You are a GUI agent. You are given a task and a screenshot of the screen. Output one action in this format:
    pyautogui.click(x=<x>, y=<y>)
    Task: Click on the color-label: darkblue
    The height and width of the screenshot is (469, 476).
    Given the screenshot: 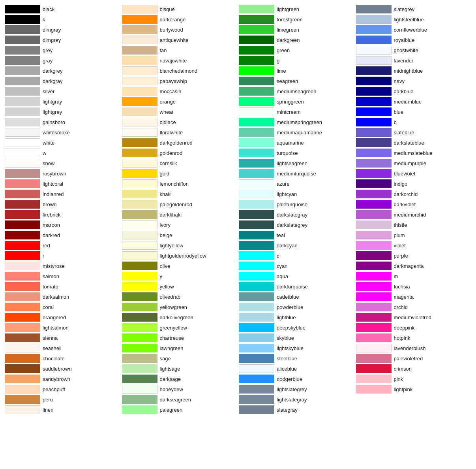 What is the action you would take?
    pyautogui.click(x=404, y=92)
    